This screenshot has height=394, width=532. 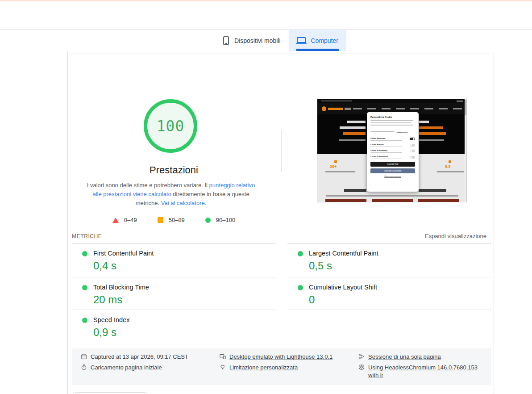 I want to click on calculator-link: Vai al calcolatore., so click(x=184, y=203).